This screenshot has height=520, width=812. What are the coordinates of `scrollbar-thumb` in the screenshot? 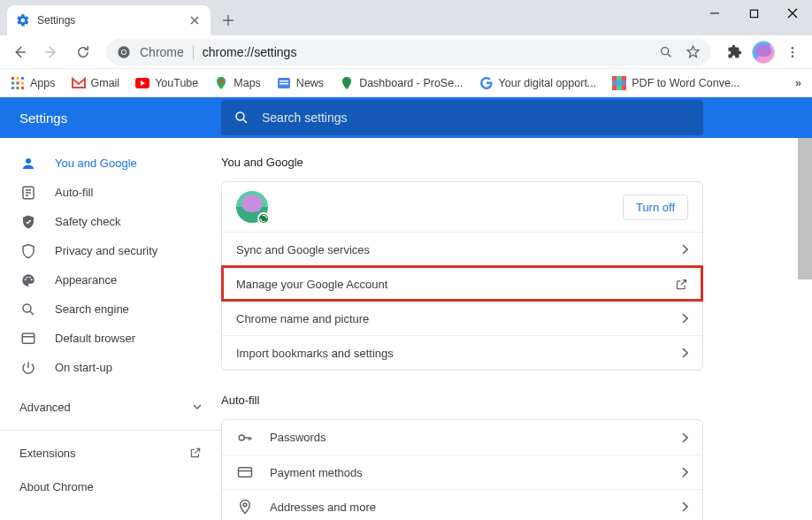 It's located at (805, 209).